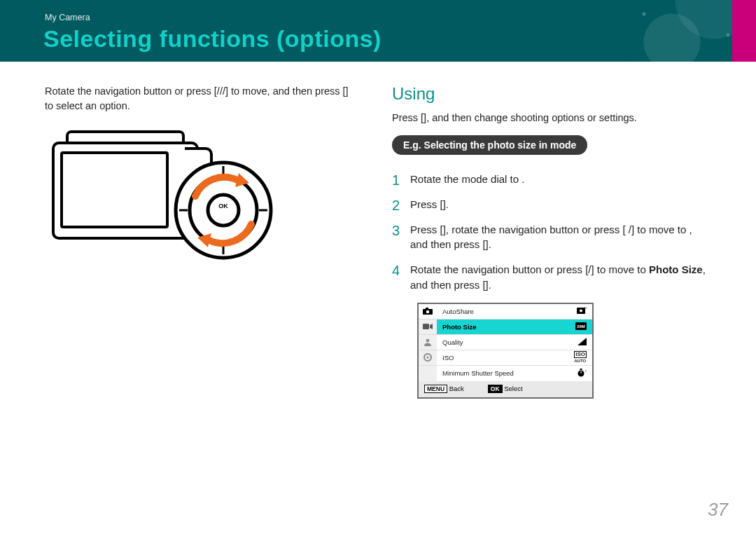  I want to click on step-number: 1, so click(396, 181).